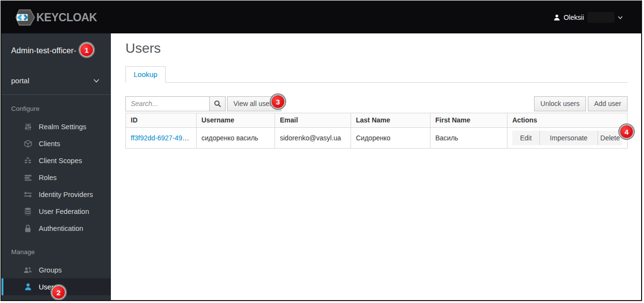 The height and width of the screenshot is (303, 644). Describe the element at coordinates (66, 195) in the screenshot. I see `sidebar-item-label: Identity Providers` at that location.